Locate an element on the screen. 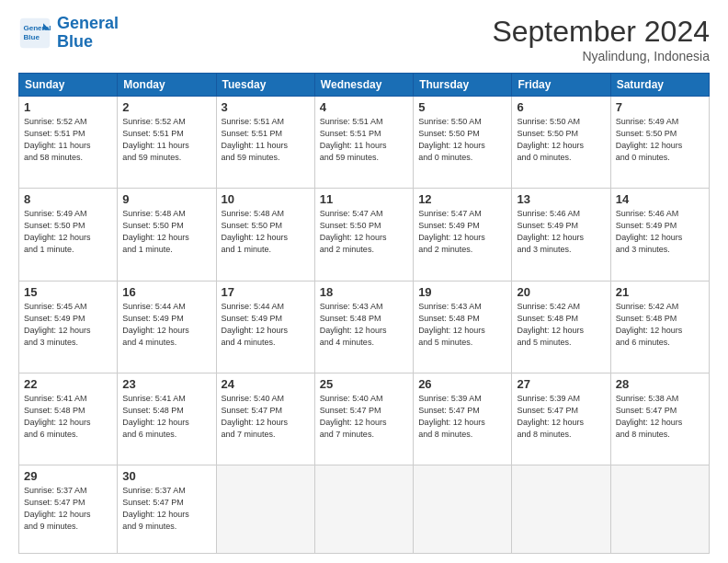  day-info: Sunrise: 5:38 AM Sunset: 5:47 PM Dayligh… is located at coordinates (660, 417).